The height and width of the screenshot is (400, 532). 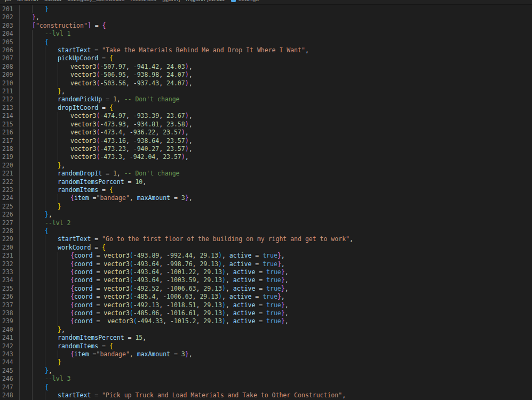 I want to click on code-line: 245},, so click(x=266, y=371).